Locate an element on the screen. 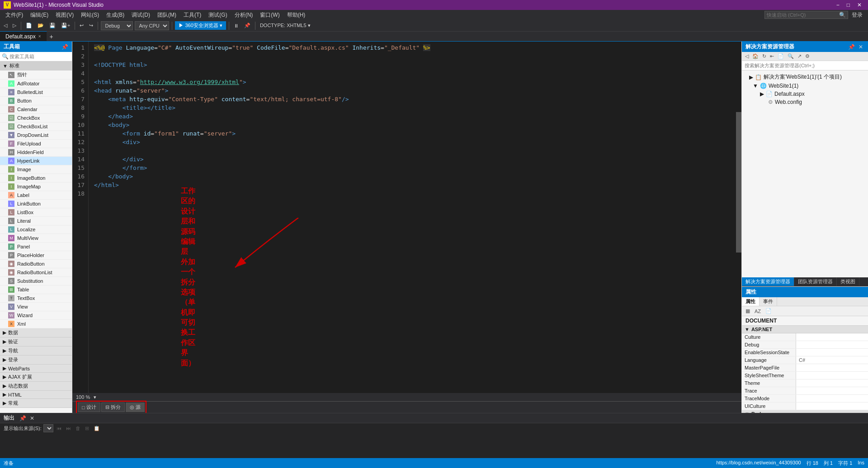 Image resolution: width=868 pixels, height=468 pixels. toolbox-category-html: ▶ HTML is located at coordinates (36, 395).